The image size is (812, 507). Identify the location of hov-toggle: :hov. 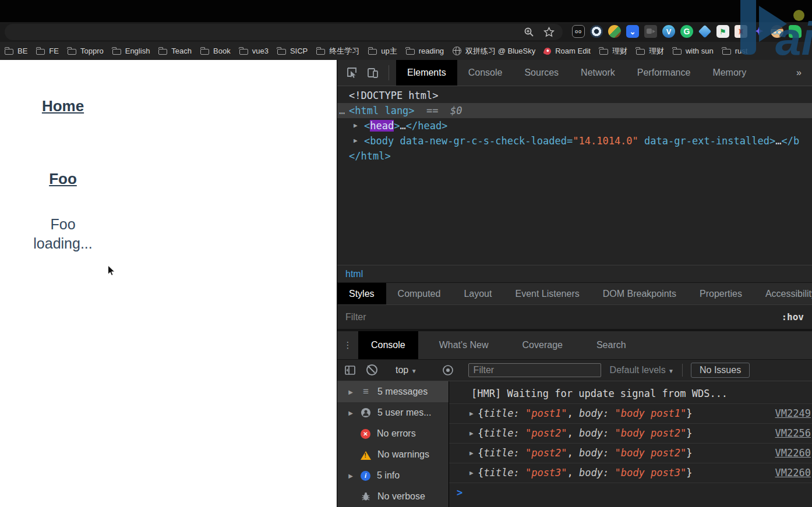
(792, 317).